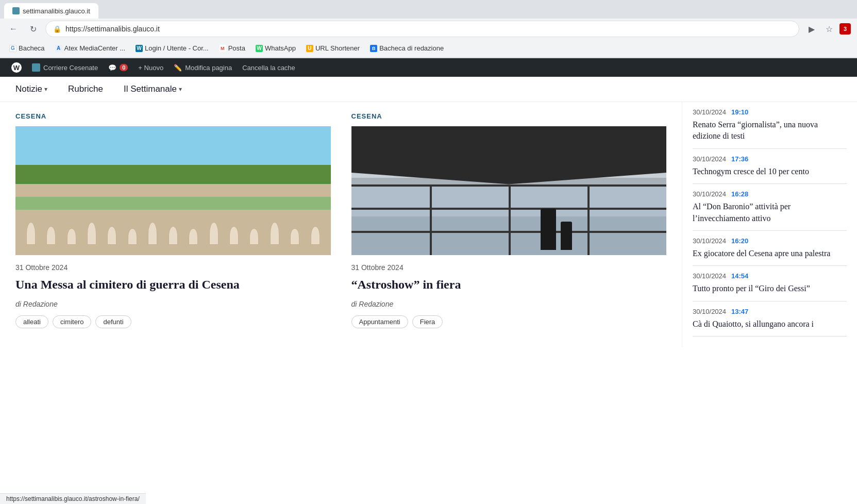  I want to click on bookmark-favicon-url: U, so click(310, 48).